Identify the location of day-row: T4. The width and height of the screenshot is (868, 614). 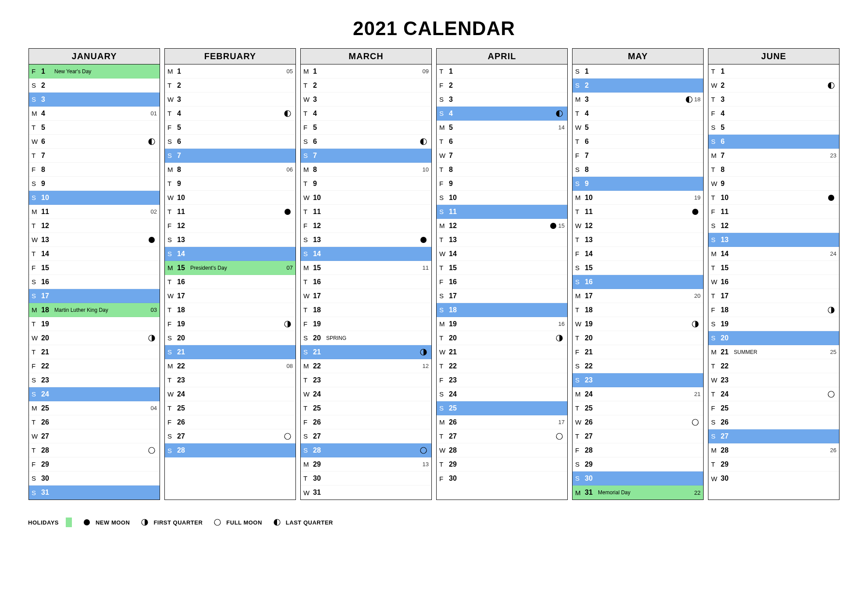
(638, 114).